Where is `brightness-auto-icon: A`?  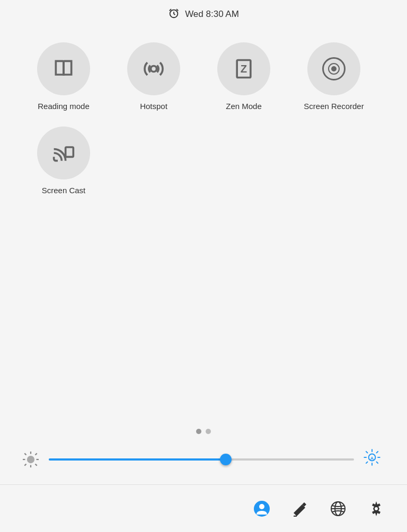
brightness-auto-icon: A is located at coordinates (374, 459).